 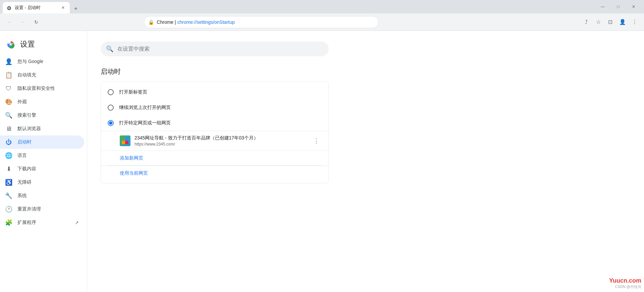 I want to click on reload-button: ↻, so click(x=36, y=22).